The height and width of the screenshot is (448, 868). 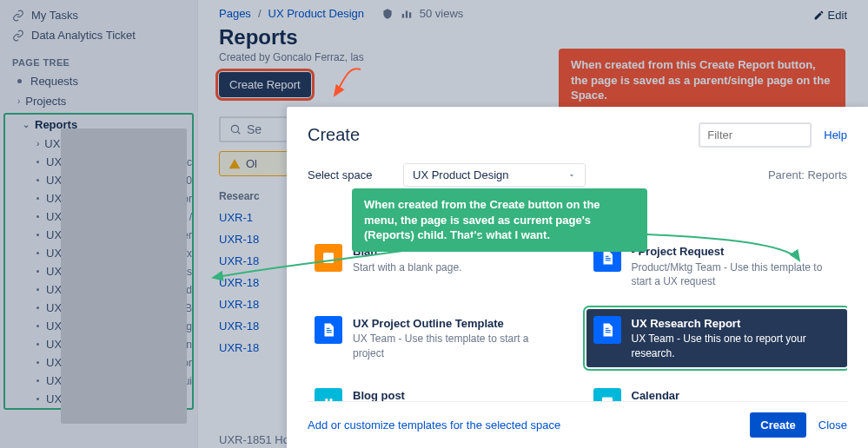 I want to click on select-space-label: Select space, so click(x=355, y=175).